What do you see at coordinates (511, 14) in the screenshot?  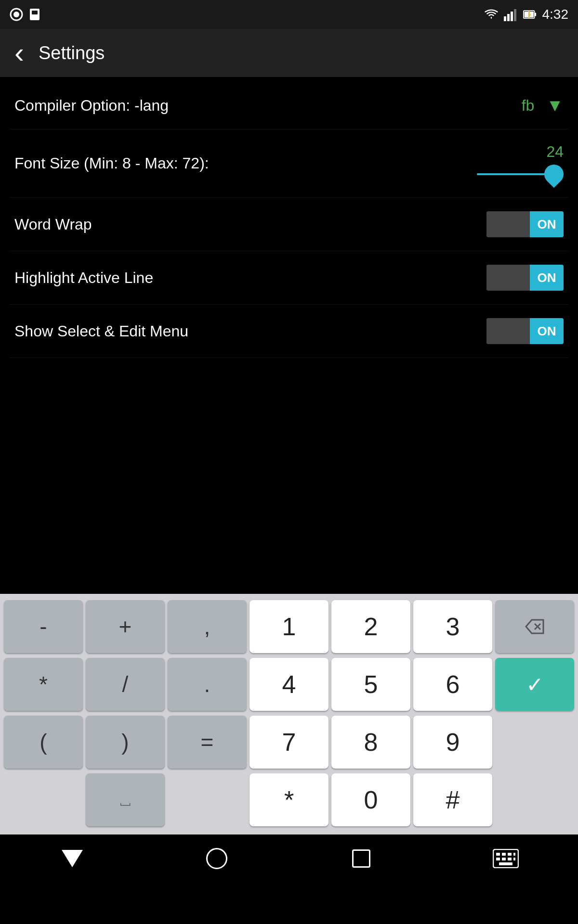 I see `signal-icon` at bounding box center [511, 14].